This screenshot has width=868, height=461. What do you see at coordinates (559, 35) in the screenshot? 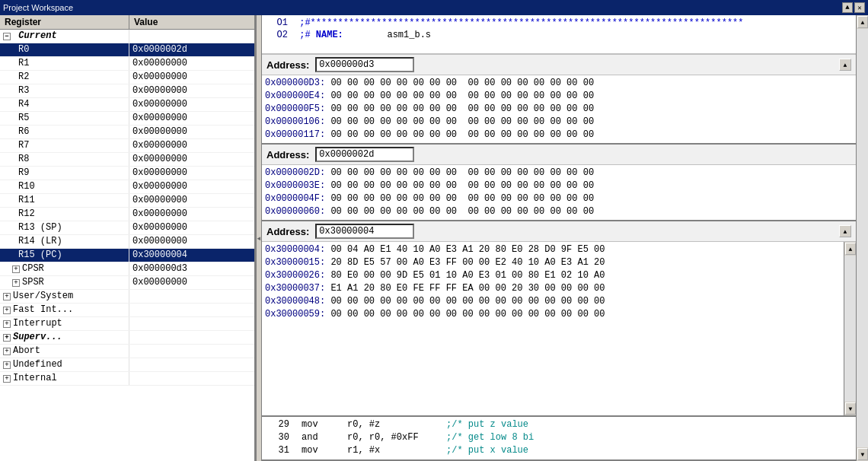
I see `code-panel: O1 ;#***********************************…` at bounding box center [559, 35].